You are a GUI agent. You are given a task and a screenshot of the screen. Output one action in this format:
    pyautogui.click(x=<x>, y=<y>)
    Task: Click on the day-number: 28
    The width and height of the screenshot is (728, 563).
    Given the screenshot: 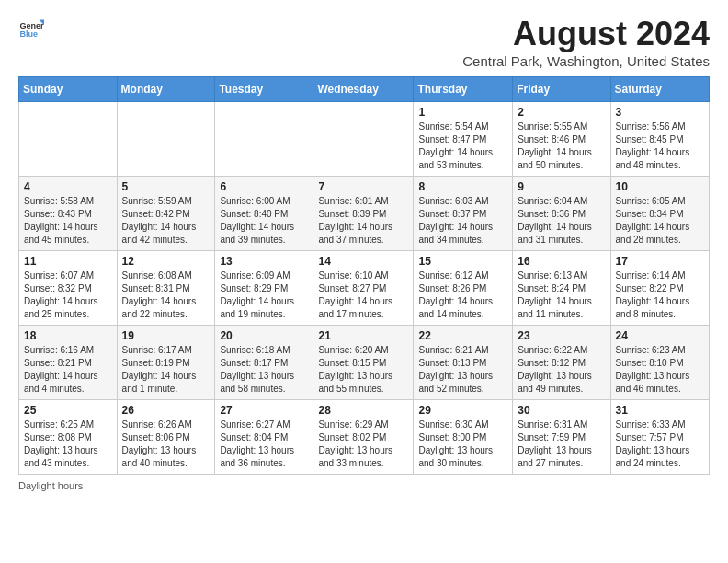 What is the action you would take?
    pyautogui.click(x=363, y=410)
    